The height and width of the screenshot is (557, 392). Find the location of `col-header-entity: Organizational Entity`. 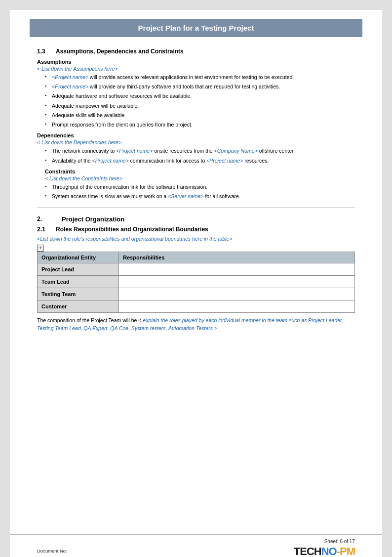

col-header-entity: Organizational Entity is located at coordinates (78, 258).